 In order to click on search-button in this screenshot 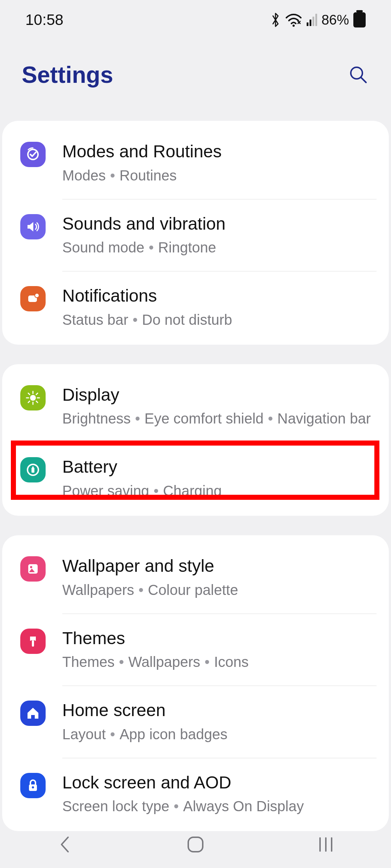, I will do `click(358, 75)`.